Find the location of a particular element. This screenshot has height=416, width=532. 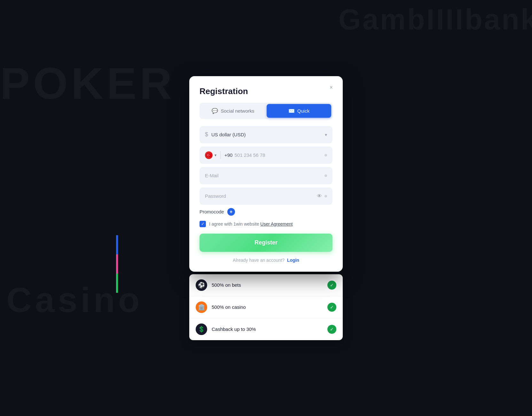

promo-cashback-text: Cashback up to 30% is located at coordinates (270, 329).